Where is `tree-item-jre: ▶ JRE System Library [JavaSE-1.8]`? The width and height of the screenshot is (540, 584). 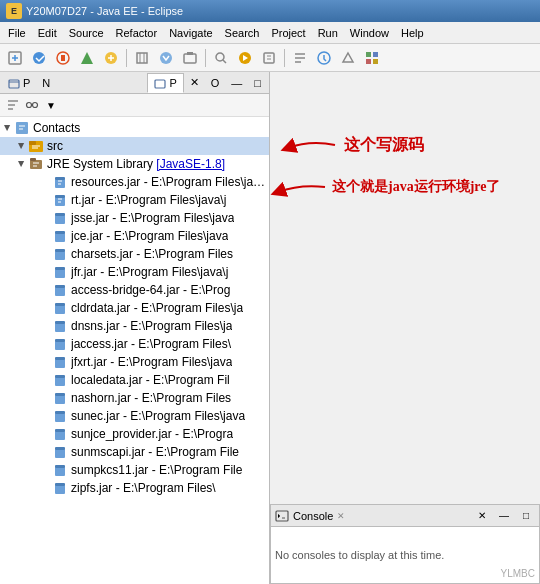 tree-item-jre: ▶ JRE System Library [JavaSE-1.8] is located at coordinates (134, 164).